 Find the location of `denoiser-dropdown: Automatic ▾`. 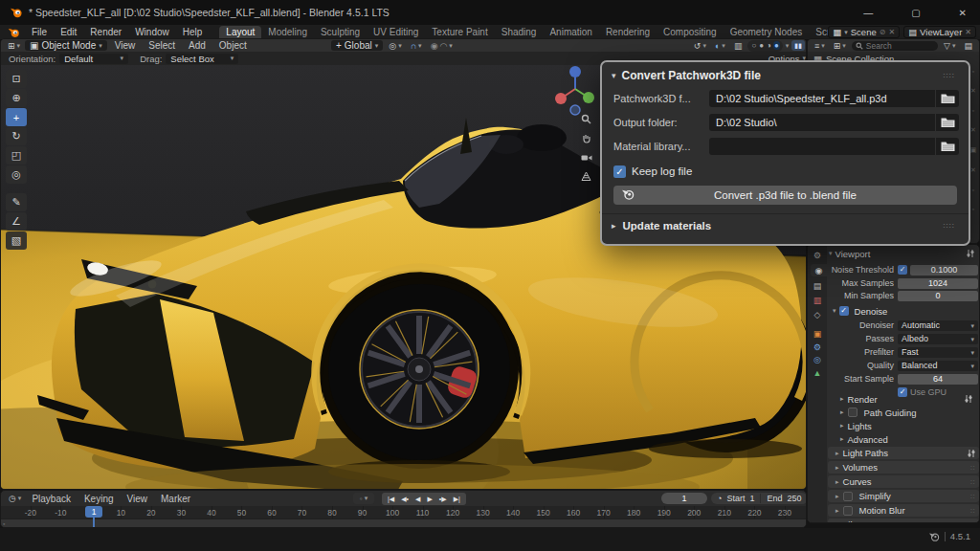

denoiser-dropdown: Automatic ▾ is located at coordinates (938, 325).